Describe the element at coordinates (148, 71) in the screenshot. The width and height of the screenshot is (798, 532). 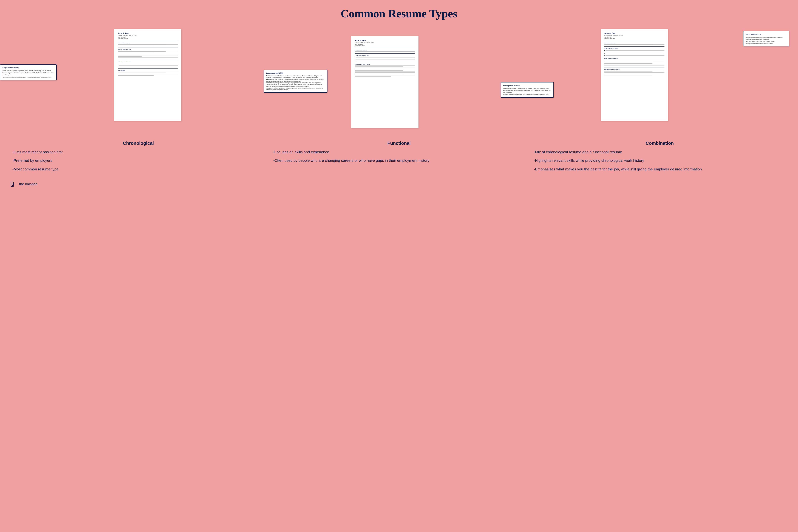
I see `education-label: EDUCATION` at that location.